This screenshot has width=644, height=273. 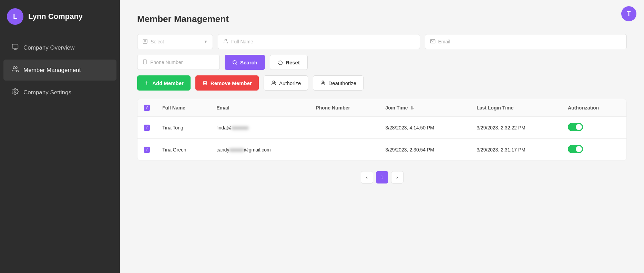 What do you see at coordinates (15, 48) in the screenshot?
I see `company-overview-icon` at bounding box center [15, 48].